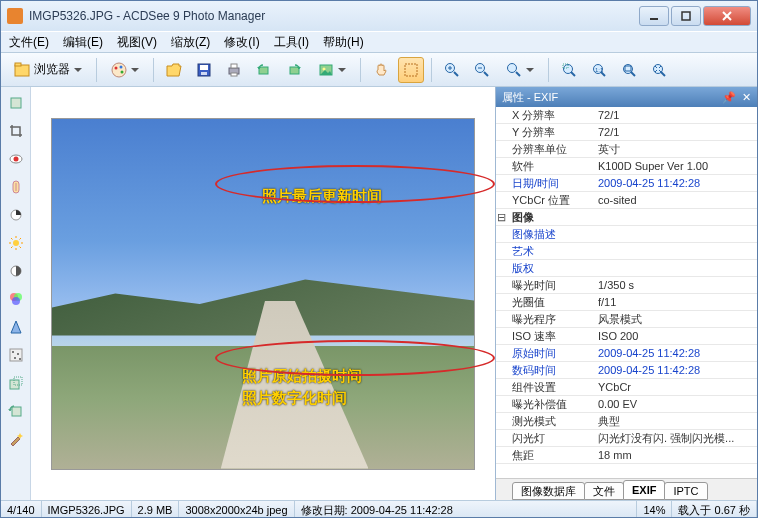 The width and height of the screenshot is (758, 518). What do you see at coordinates (379, 42) in the screenshot?
I see `menubar: 文件(E)编辑(E)视图(V)缩放(Z)修改(I)工具(I)帮助(H)` at bounding box center [379, 42].